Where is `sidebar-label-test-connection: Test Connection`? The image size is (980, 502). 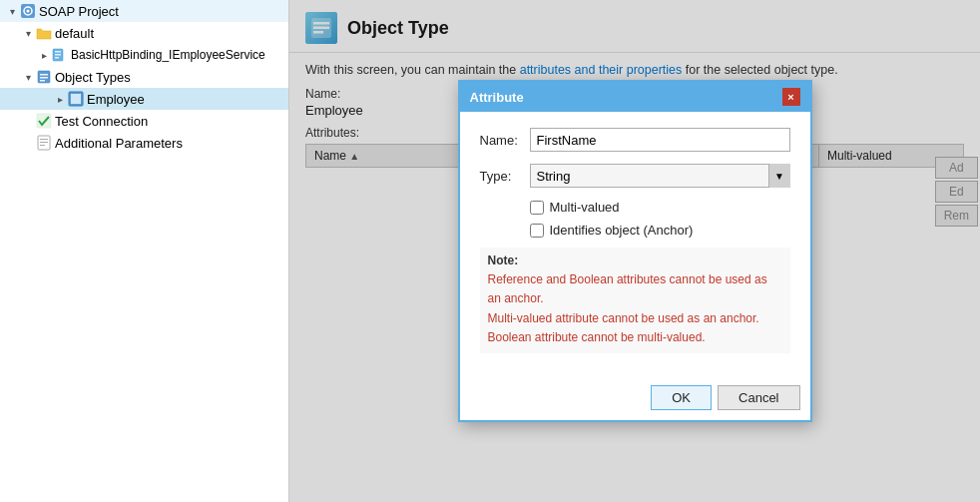
sidebar-label-test-connection: Test Connection is located at coordinates (102, 122).